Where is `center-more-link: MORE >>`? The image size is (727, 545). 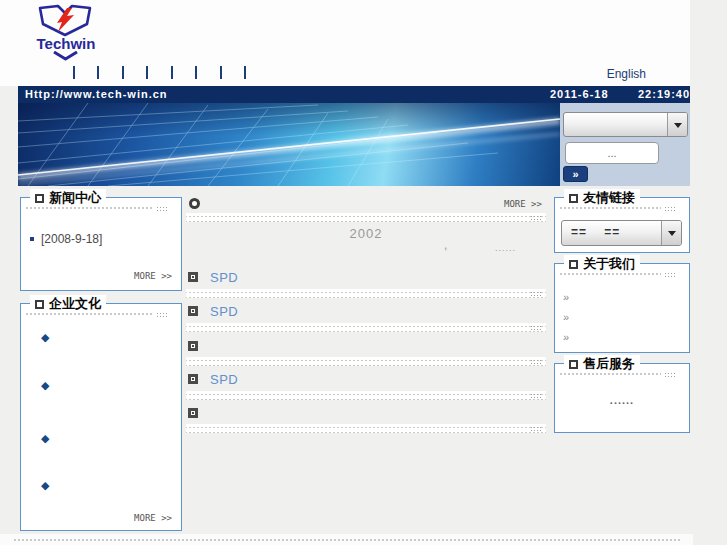 center-more-link: MORE >> is located at coordinates (523, 204).